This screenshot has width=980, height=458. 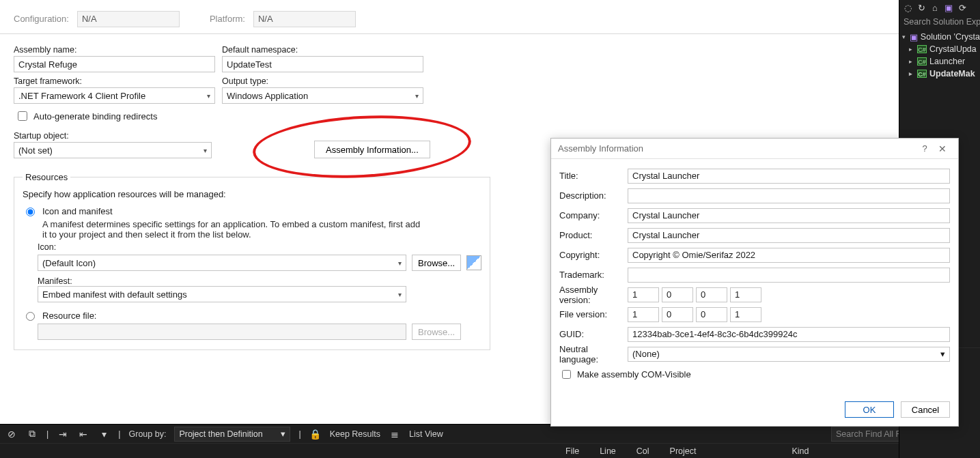 What do you see at coordinates (322, 64) in the screenshot?
I see `default-namespace-input: UpdateTest` at bounding box center [322, 64].